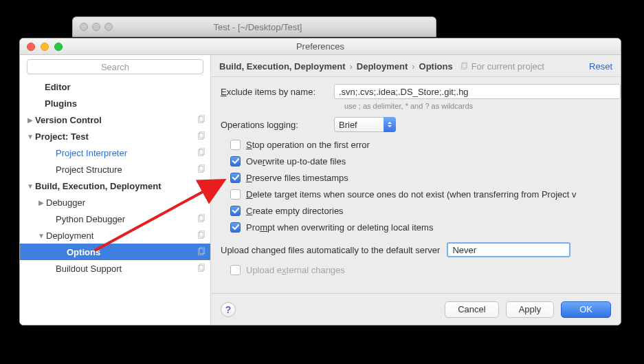  What do you see at coordinates (436, 66) in the screenshot?
I see `breadcrumb-3: Options` at bounding box center [436, 66].